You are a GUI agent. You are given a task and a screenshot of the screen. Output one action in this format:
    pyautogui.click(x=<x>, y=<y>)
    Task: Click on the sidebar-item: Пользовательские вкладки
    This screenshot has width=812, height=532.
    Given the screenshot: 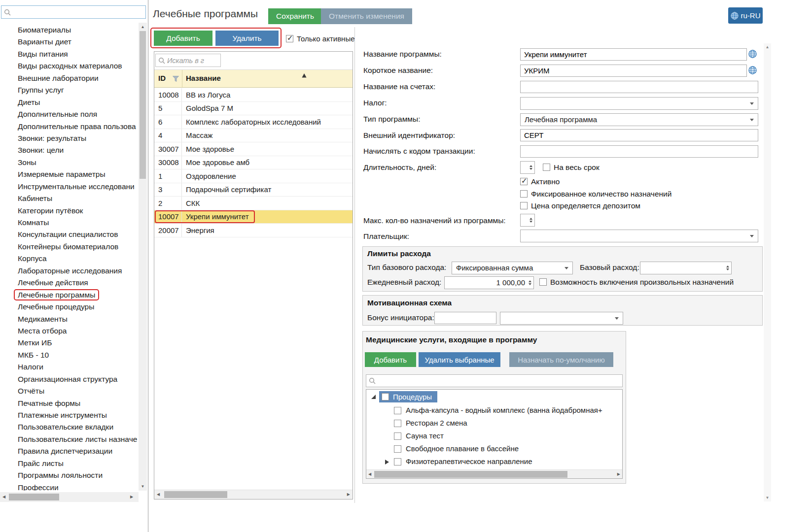 What is the action you would take?
    pyautogui.click(x=69, y=427)
    